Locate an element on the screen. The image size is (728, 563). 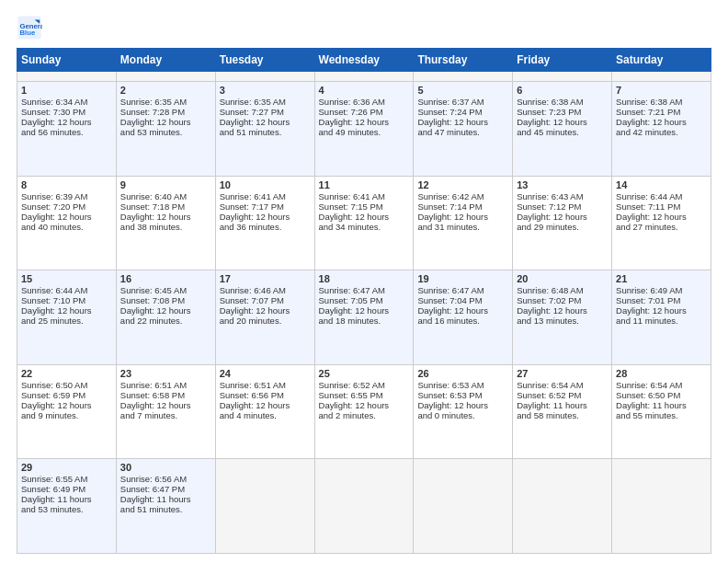
day-info-line: Sunrise: 6:35 AM is located at coordinates (265, 101).